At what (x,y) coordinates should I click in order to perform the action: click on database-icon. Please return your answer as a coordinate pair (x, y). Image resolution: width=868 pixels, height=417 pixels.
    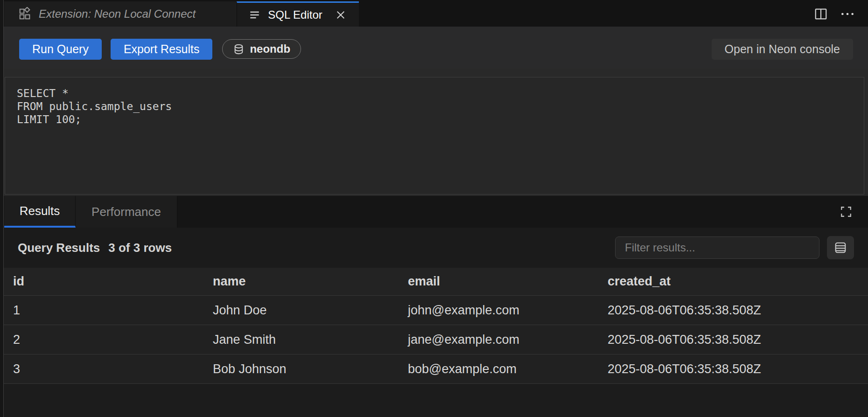
    Looking at the image, I should click on (239, 49).